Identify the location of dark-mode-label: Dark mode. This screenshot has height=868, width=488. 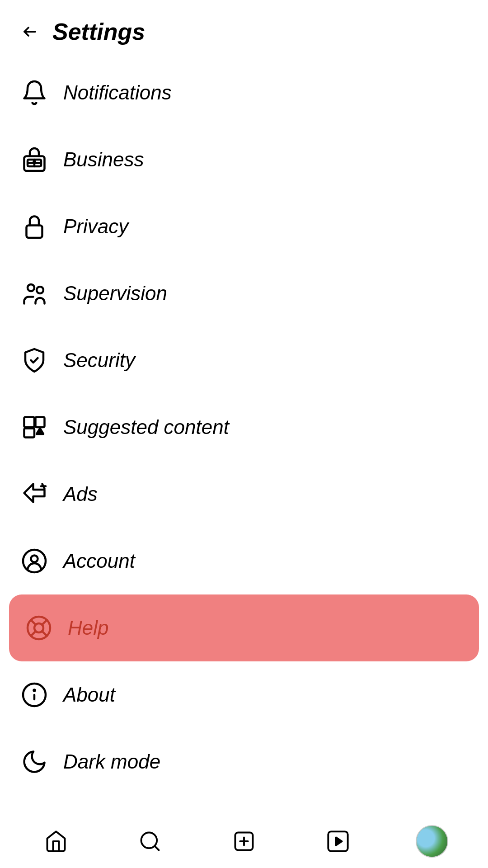
(112, 762).